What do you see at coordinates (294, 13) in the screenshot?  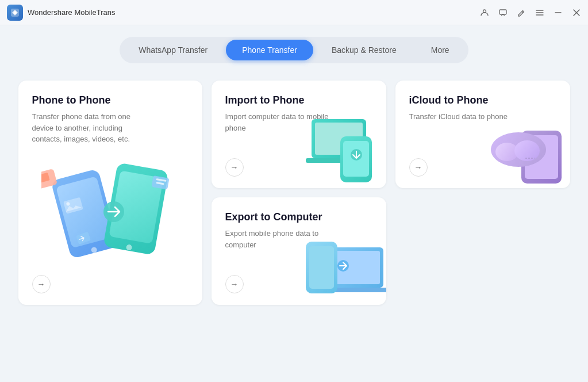 I see `titlebar: Wondershare MobileTrans` at bounding box center [294, 13].